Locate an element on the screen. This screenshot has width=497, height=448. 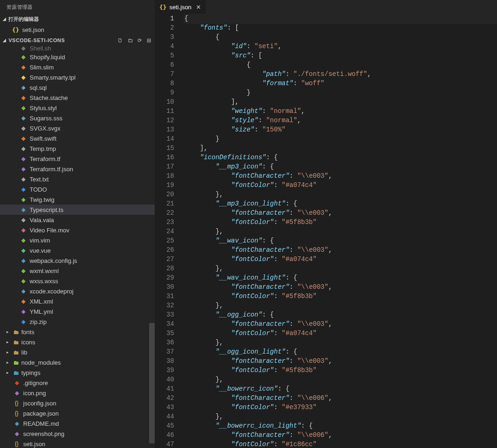
file-name: Sugarss.sss is located at coordinates (46, 118).